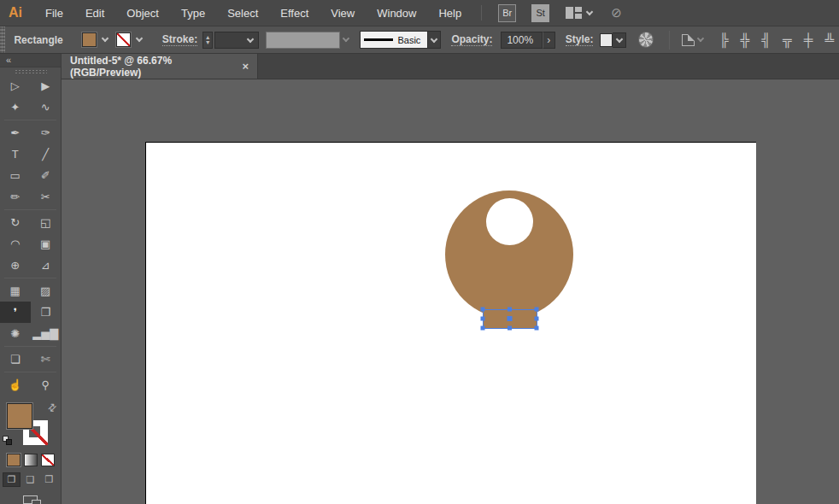  I want to click on style-label: Style:, so click(579, 39).